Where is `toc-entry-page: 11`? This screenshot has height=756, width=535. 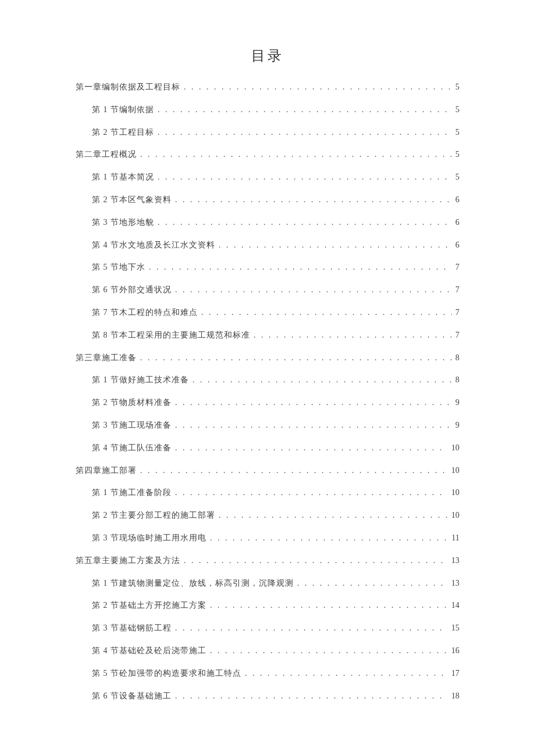 toc-entry-page: 11 is located at coordinates (456, 538).